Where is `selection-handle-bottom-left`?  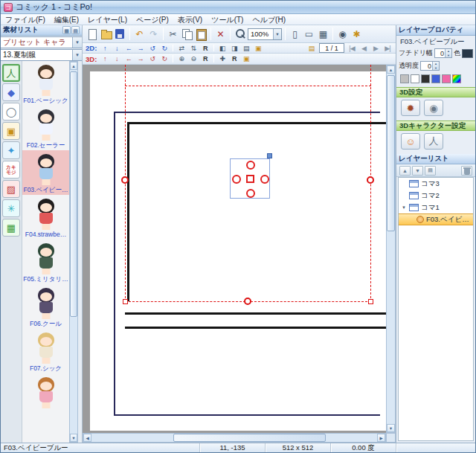 selection-handle-bottom-left is located at coordinates (125, 302).